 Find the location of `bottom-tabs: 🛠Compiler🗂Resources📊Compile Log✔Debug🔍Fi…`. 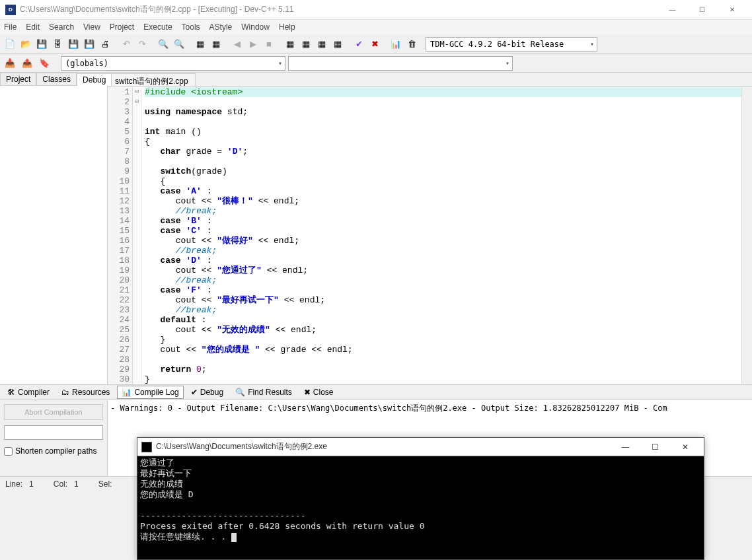

bottom-tabs: 🛠Compiler🗂Resources📊Compile Log✔Debug🔍Fi… is located at coordinates (376, 392).